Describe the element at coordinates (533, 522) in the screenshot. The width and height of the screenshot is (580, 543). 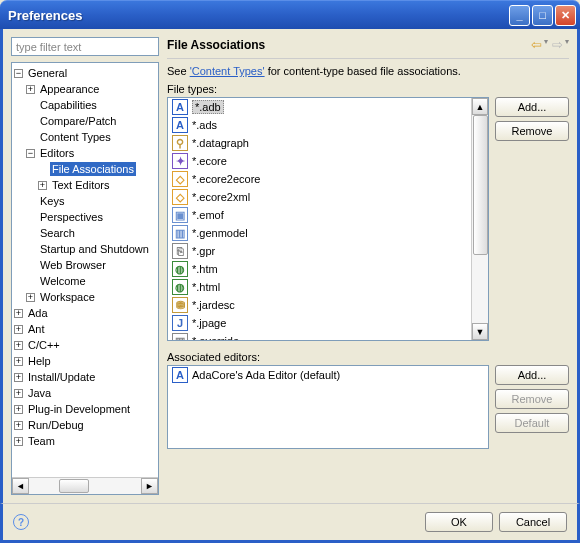
I see `cancel-button: Cancel` at that location.